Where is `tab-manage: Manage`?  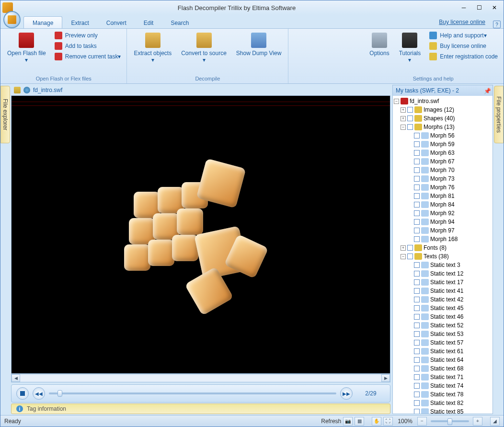
tab-manage: Manage is located at coordinates (43, 22).